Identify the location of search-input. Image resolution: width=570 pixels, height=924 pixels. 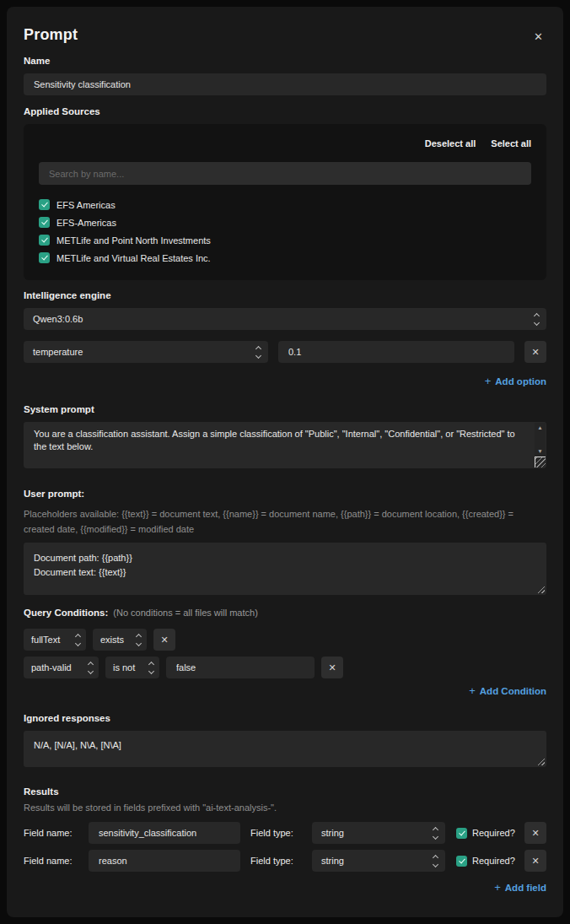
(285, 174).